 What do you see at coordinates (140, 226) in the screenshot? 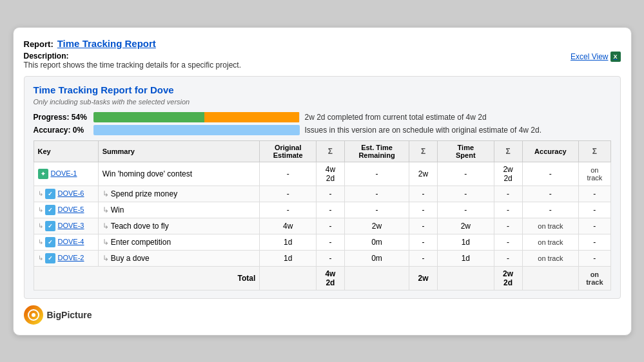
I see `summary-text: Teach dove to fly` at bounding box center [140, 226].